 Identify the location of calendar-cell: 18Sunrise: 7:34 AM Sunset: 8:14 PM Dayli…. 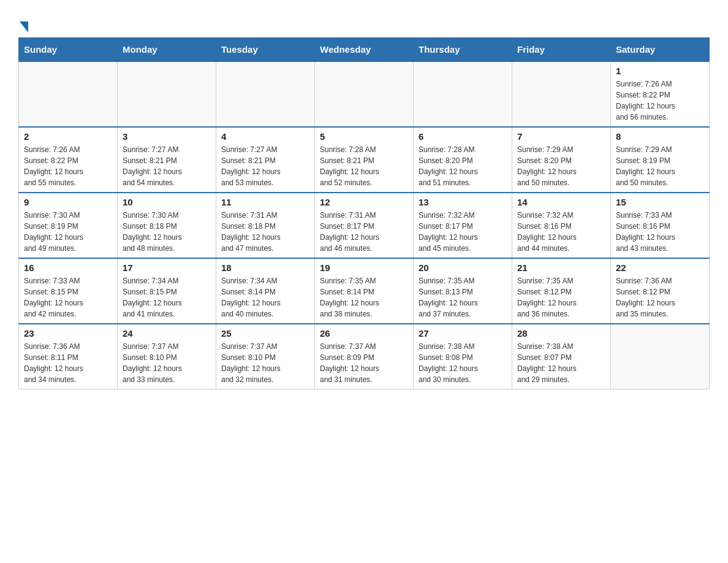
(266, 291).